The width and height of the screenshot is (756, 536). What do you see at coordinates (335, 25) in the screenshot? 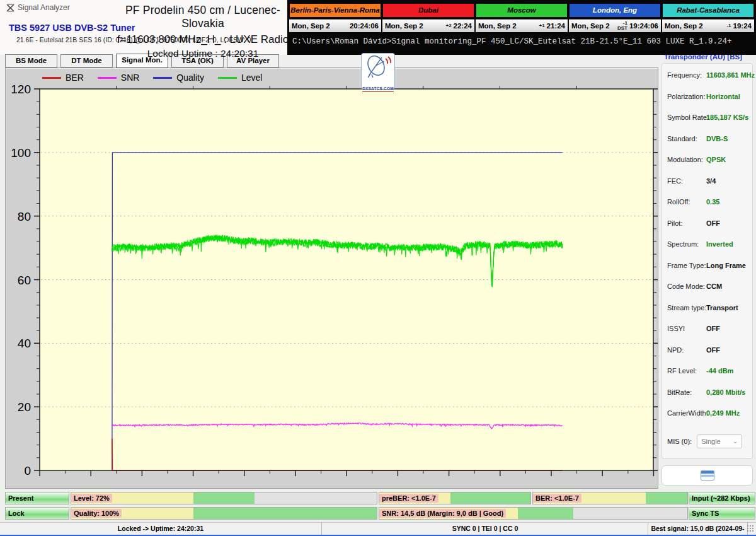
I see `clock-time: Mon, Sep 220:24:06` at bounding box center [335, 25].